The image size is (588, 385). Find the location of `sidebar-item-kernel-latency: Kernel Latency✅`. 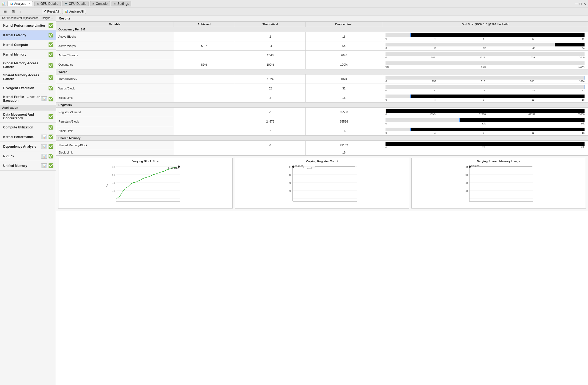

sidebar-item-kernel-latency: Kernel Latency✅ is located at coordinates (28, 35).